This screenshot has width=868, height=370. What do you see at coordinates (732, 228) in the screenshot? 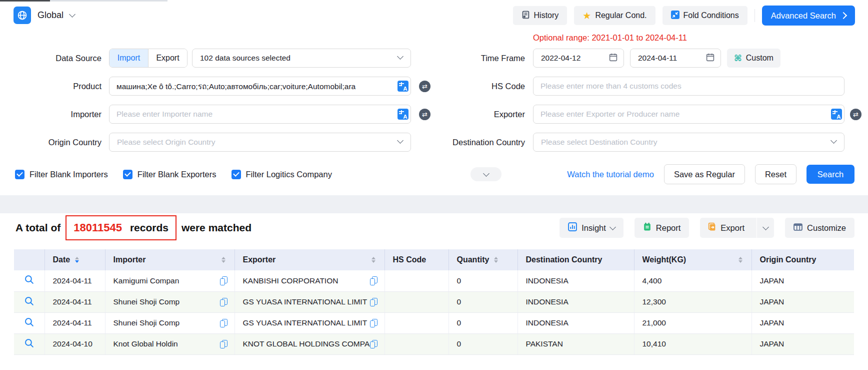
I see `export-label: Export` at bounding box center [732, 228].